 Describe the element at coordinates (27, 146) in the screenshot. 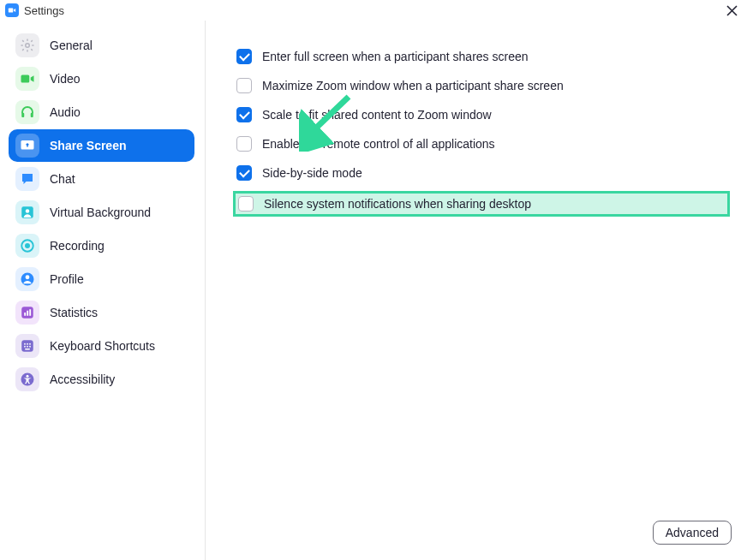

I see `share-screen-icon` at that location.